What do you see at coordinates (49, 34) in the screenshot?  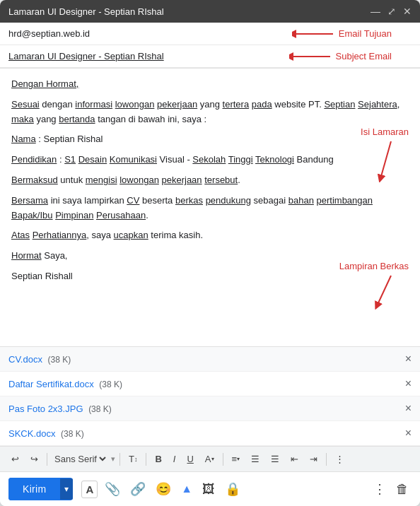 I see `to-address: hrd@septian.web.id` at bounding box center [49, 34].